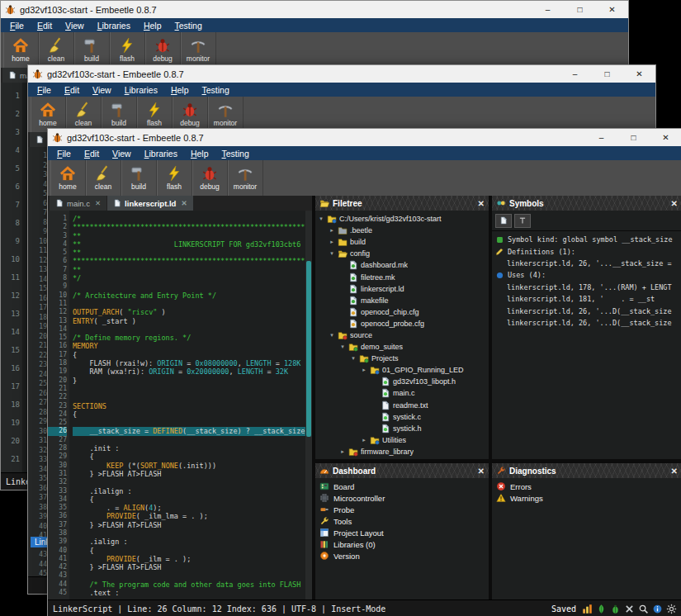 This screenshot has height=616, width=681. I want to click on dashboard-item-tools: Tools, so click(402, 521).